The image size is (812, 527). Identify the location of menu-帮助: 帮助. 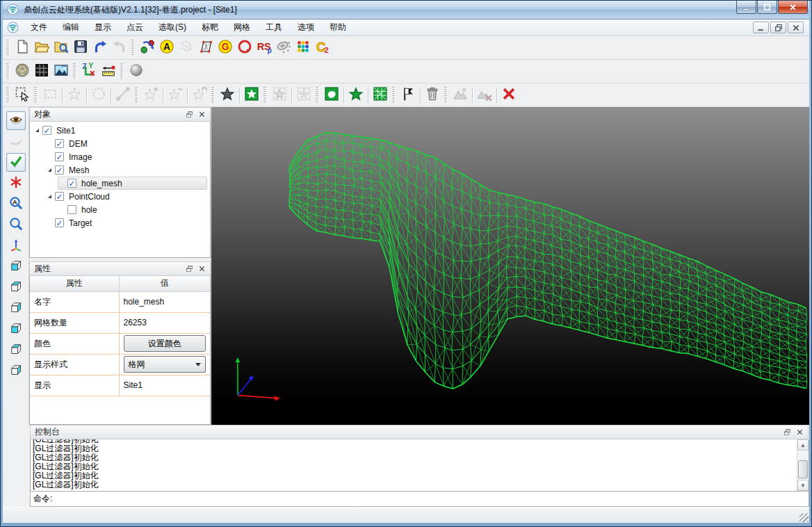
(338, 28).